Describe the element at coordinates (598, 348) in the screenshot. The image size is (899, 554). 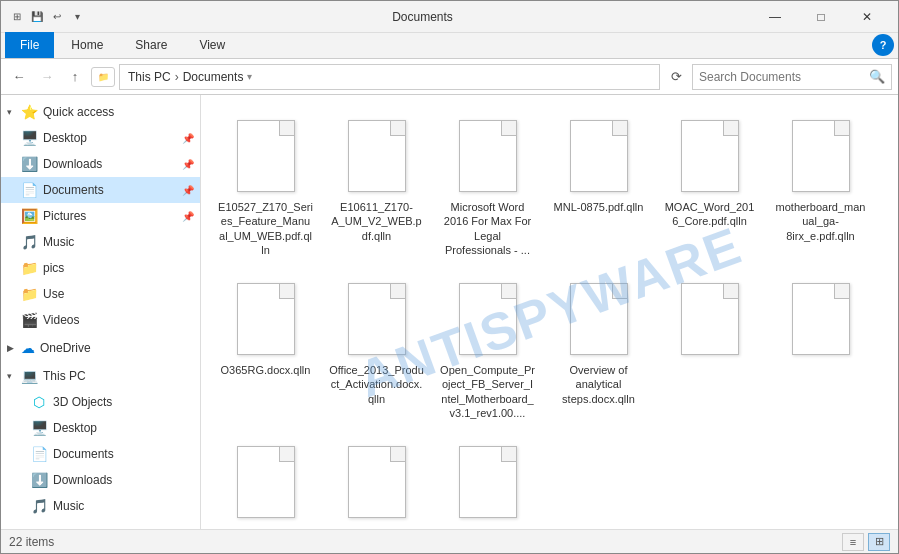
I see `file-item: Overview of analytical steps.docx.qlln` at that location.